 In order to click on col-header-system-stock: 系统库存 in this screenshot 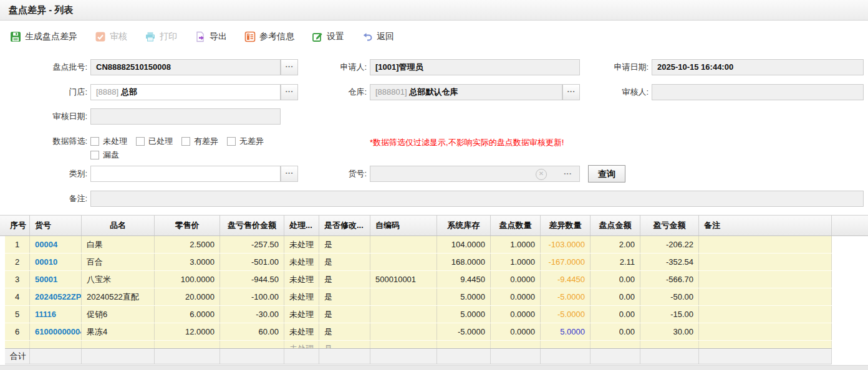, I will do `click(464, 225)`.